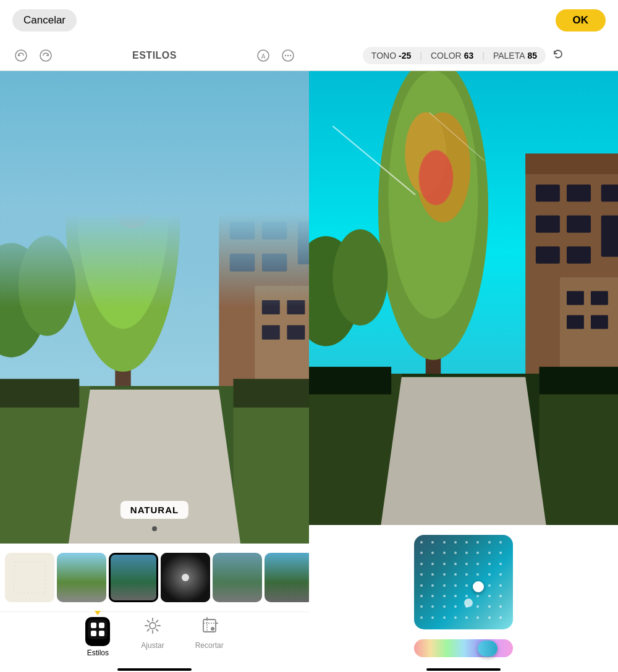 Image resolution: width=618 pixels, height=672 pixels. What do you see at coordinates (152, 645) in the screenshot?
I see `ajustar-label: Ajustar` at bounding box center [152, 645].